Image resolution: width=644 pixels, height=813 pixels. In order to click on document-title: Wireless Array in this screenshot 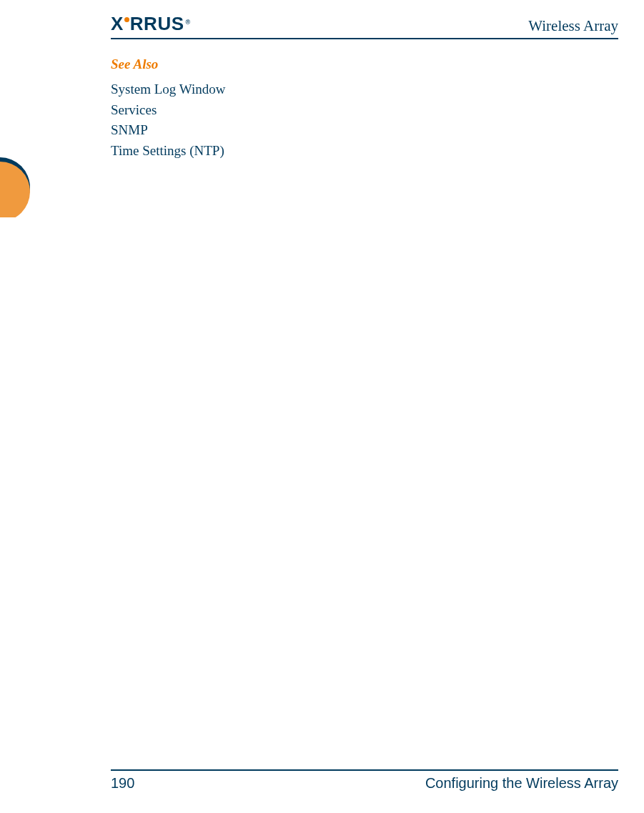, I will do `click(573, 26)`.